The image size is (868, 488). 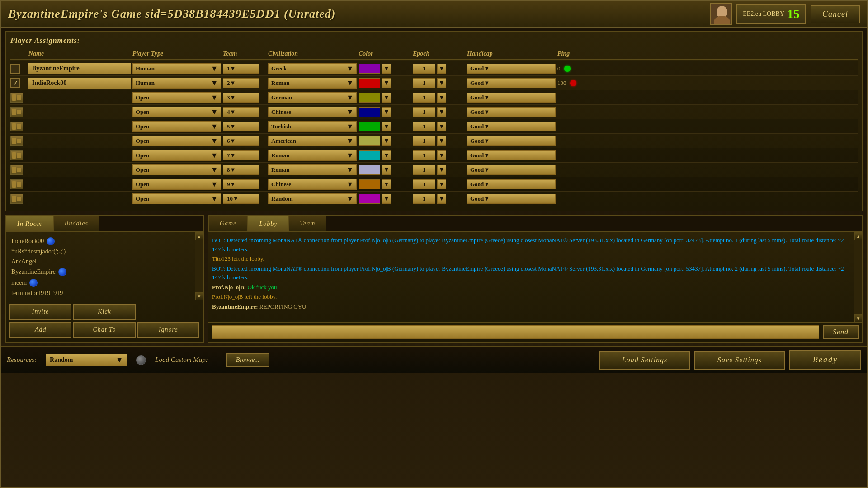 What do you see at coordinates (387, 199) in the screenshot?
I see `color-arrow-10: ▼` at bounding box center [387, 199].